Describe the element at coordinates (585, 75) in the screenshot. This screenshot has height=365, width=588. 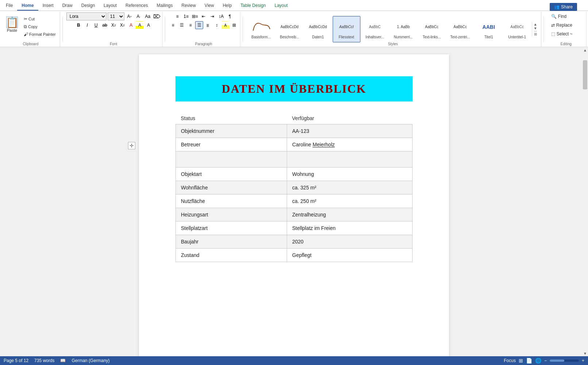
I see `scrollbar-thumb` at that location.